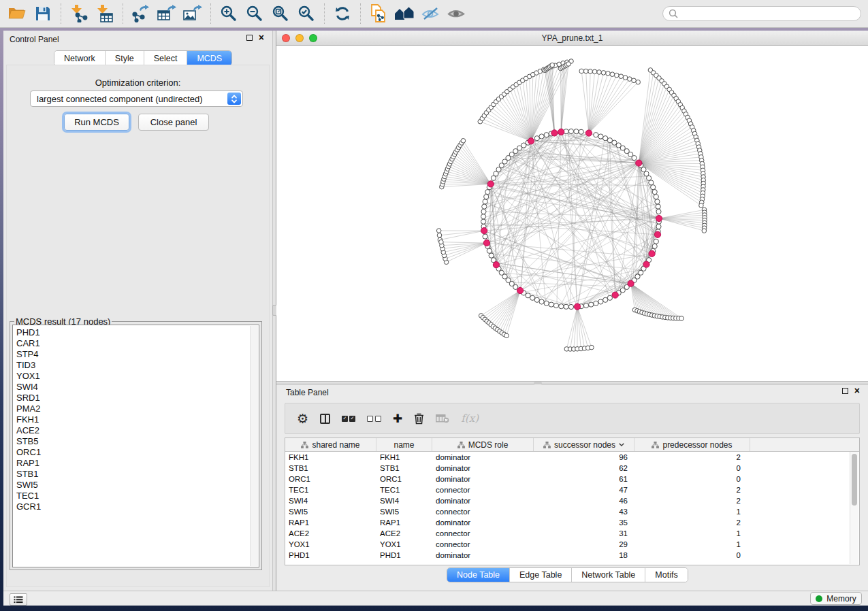  What do you see at coordinates (572, 457) in the screenshot?
I see `table-row: FKH1FKH1dominator962` at bounding box center [572, 457].